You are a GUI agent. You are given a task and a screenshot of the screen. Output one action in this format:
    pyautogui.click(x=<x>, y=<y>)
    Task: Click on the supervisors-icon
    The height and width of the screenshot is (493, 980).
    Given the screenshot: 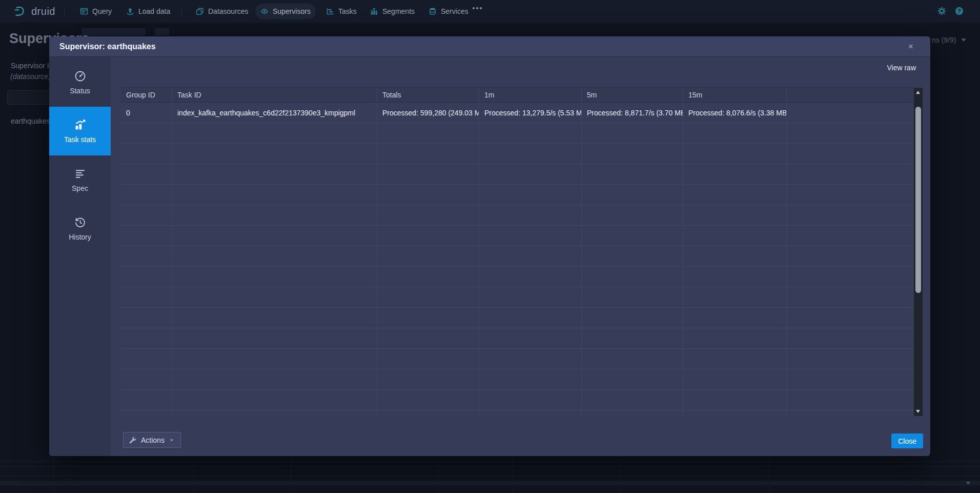 What is the action you would take?
    pyautogui.click(x=264, y=11)
    